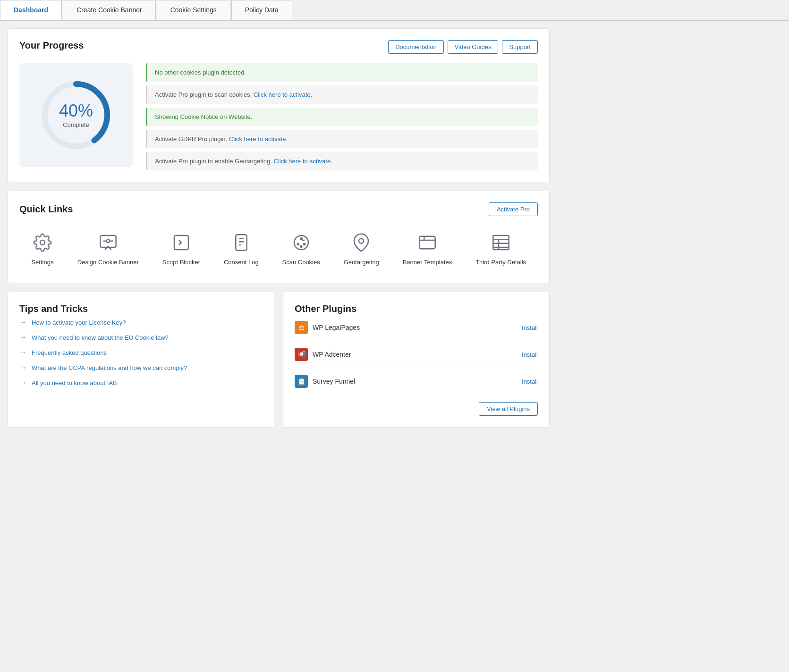  I want to click on plugin-icon-2: 📋, so click(301, 381).